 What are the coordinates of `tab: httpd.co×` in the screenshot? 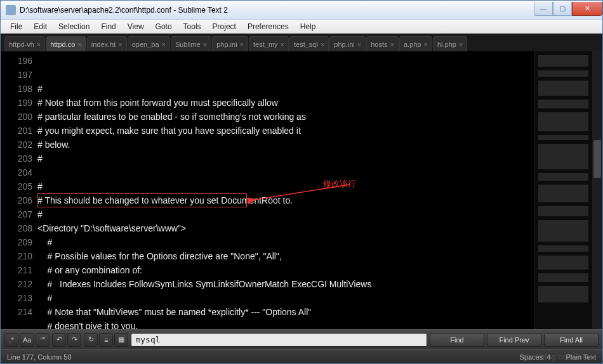 It's located at (66, 44).